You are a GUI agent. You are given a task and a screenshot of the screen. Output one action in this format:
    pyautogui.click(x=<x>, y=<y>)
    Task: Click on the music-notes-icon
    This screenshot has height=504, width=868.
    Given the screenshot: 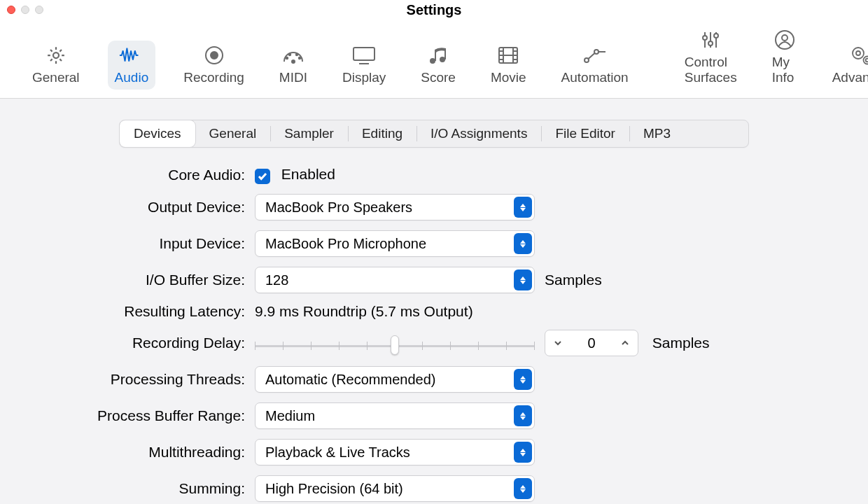 What is the action you would take?
    pyautogui.click(x=438, y=55)
    